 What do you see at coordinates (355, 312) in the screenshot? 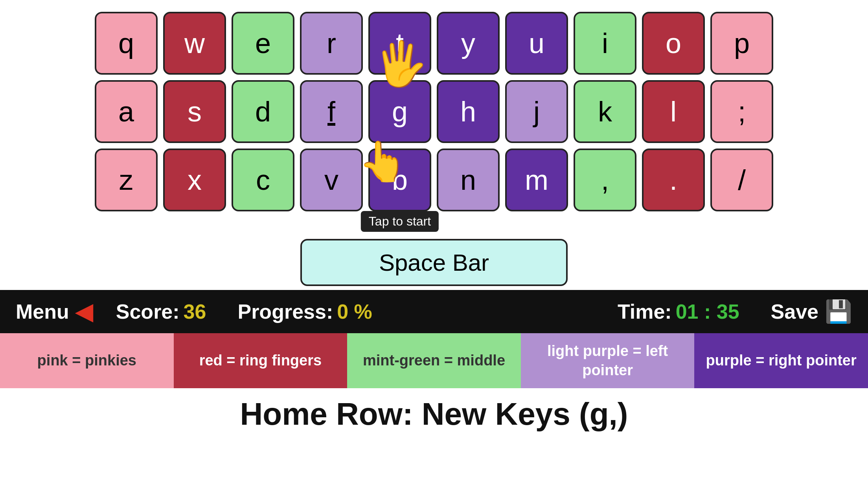
I see `progress-value: 0 %` at bounding box center [355, 312].